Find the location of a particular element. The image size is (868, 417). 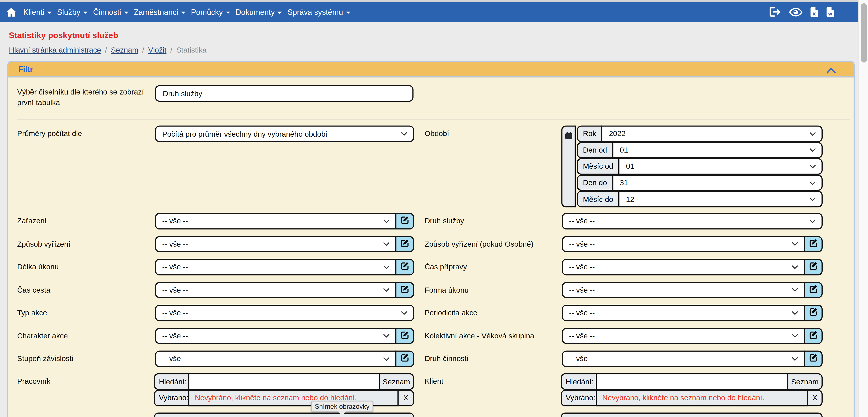

period-select-value: 12 is located at coordinates (630, 199).